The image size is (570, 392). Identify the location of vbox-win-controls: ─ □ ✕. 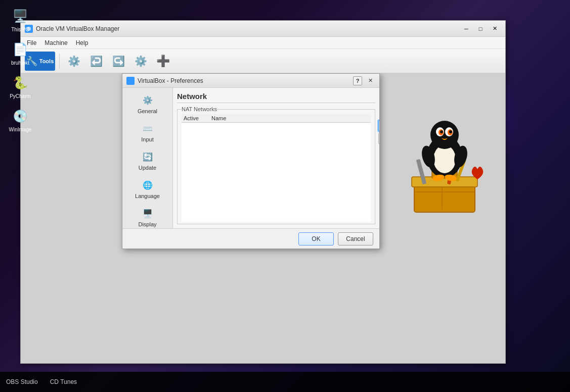
(480, 29).